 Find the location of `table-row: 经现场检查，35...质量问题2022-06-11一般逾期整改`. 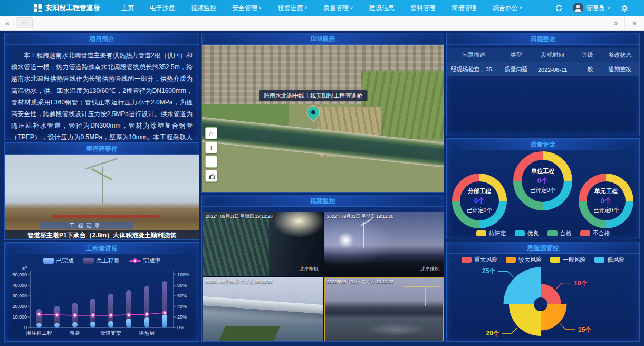

table-row: 经现场检查，35...质量问题2022-06-11一般逾期整改 is located at coordinates (543, 70).